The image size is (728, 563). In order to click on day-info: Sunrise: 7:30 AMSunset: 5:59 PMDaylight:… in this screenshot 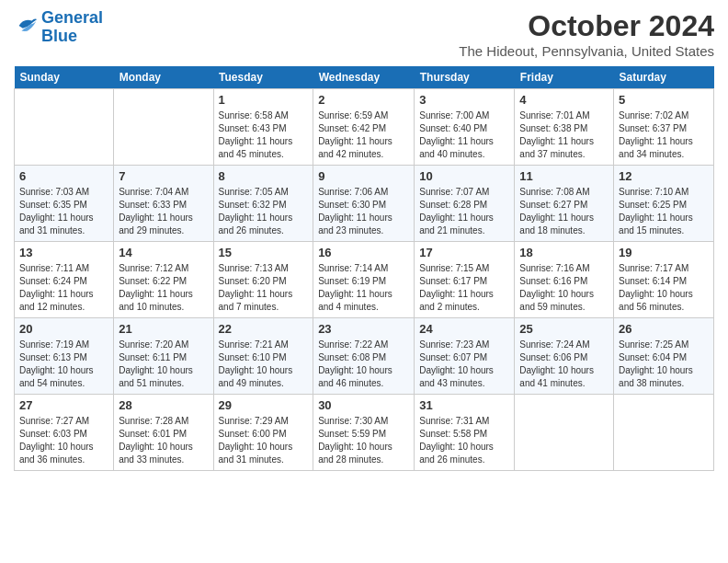, I will do `click(364, 441)`.